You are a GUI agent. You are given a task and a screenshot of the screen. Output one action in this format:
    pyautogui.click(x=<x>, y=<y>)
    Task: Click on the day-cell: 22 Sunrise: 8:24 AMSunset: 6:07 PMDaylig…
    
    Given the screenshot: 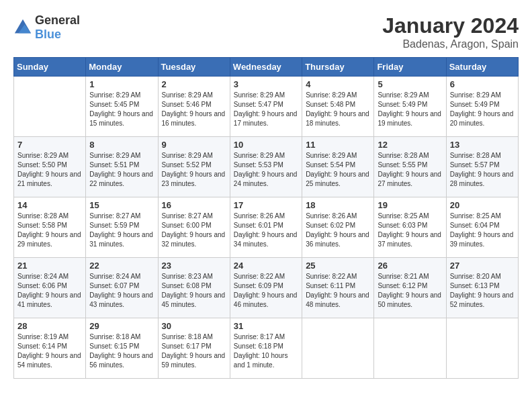 What is the action you would take?
    pyautogui.click(x=122, y=288)
    